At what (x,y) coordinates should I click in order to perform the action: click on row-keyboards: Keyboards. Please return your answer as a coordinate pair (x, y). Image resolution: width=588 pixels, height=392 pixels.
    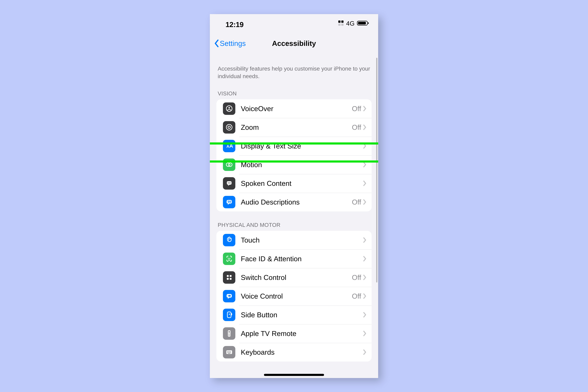
    Looking at the image, I should click on (294, 352).